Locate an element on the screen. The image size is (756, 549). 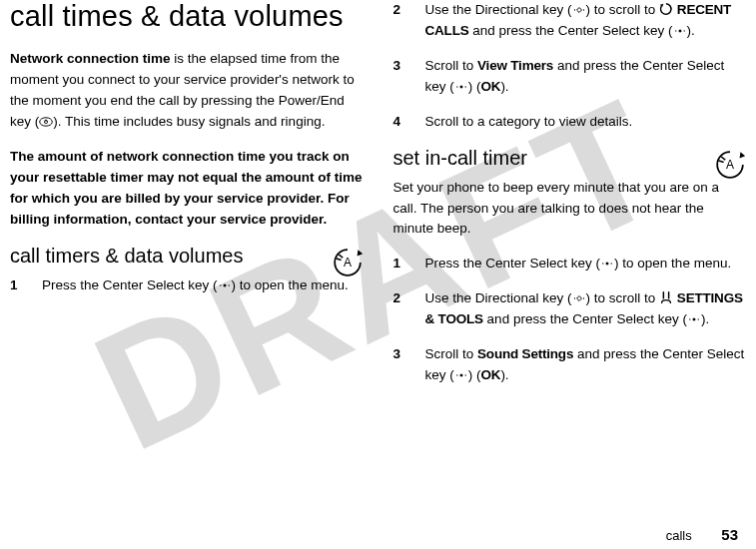
subheading-row: set in-call timer A is located at coordinates (570, 158).